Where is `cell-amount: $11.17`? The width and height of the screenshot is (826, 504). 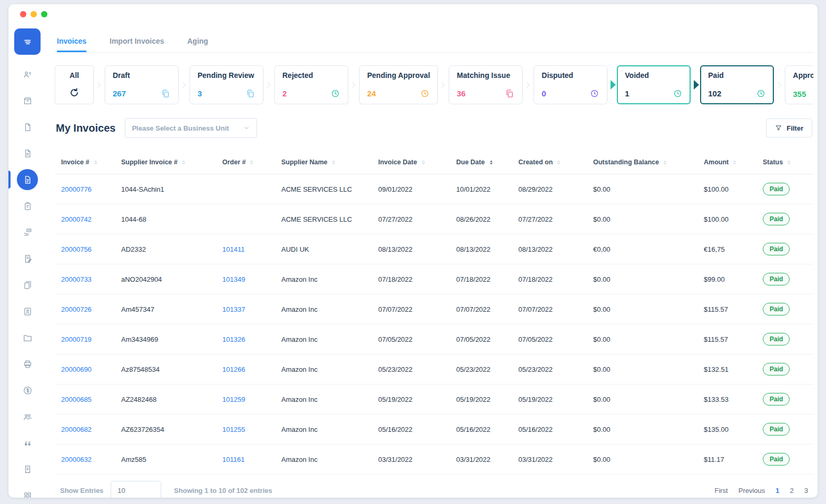
cell-amount: $11.17 is located at coordinates (729, 459).